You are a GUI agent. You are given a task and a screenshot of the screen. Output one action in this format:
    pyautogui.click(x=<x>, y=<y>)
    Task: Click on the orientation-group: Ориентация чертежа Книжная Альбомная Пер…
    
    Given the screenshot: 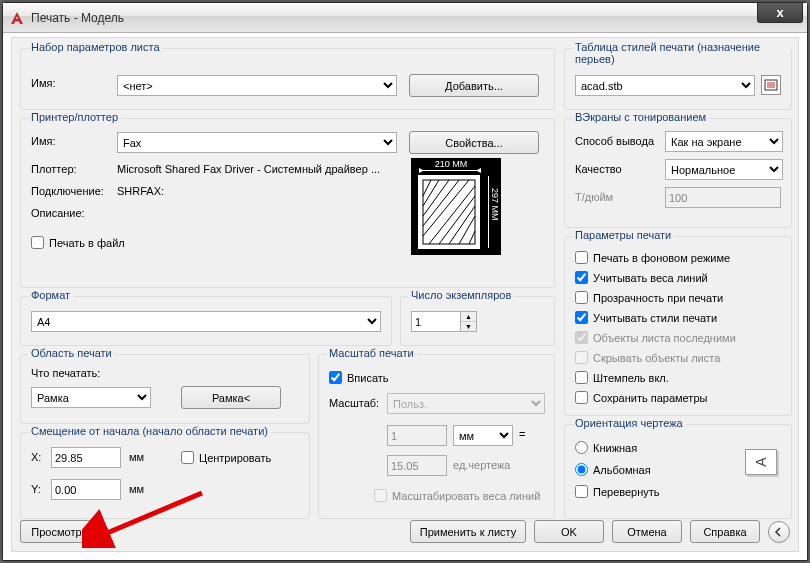 What is the action you would take?
    pyautogui.click(x=678, y=472)
    